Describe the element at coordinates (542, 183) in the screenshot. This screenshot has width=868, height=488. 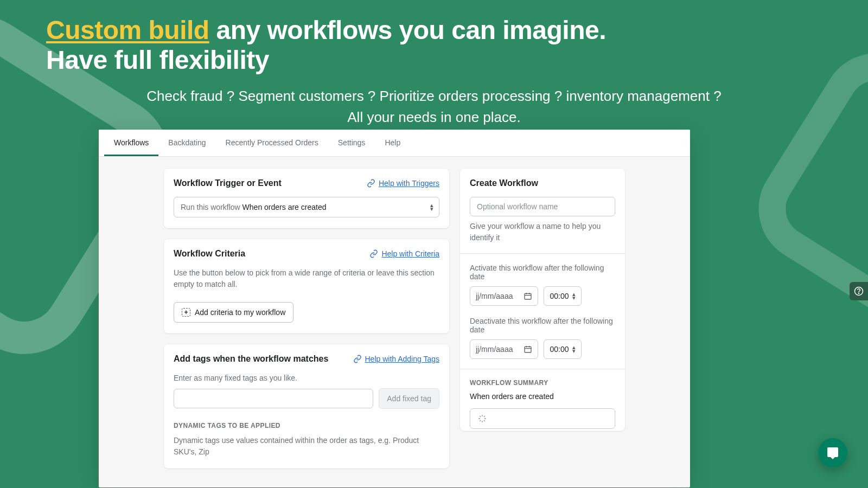
I see `create-title: Create Workflow` at that location.